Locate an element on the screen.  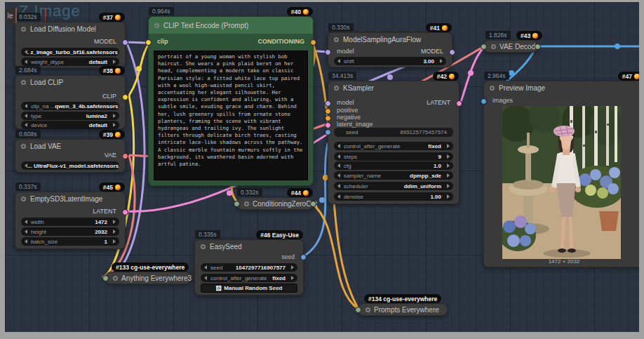
widget-scheduler: schedulerddim_uniform is located at coordinates (394, 186).